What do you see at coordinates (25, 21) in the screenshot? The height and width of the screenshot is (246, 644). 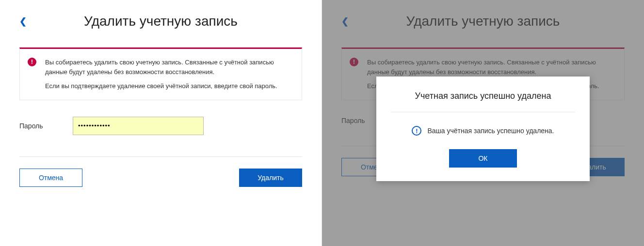 I see `back-arrow-icon: ❮` at bounding box center [25, 21].